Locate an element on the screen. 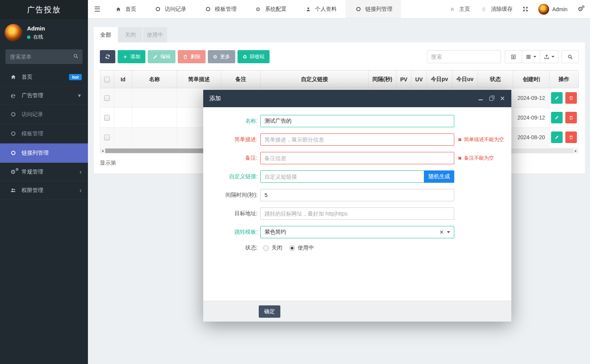  col-header-today-uv: 今日uv is located at coordinates (465, 79).